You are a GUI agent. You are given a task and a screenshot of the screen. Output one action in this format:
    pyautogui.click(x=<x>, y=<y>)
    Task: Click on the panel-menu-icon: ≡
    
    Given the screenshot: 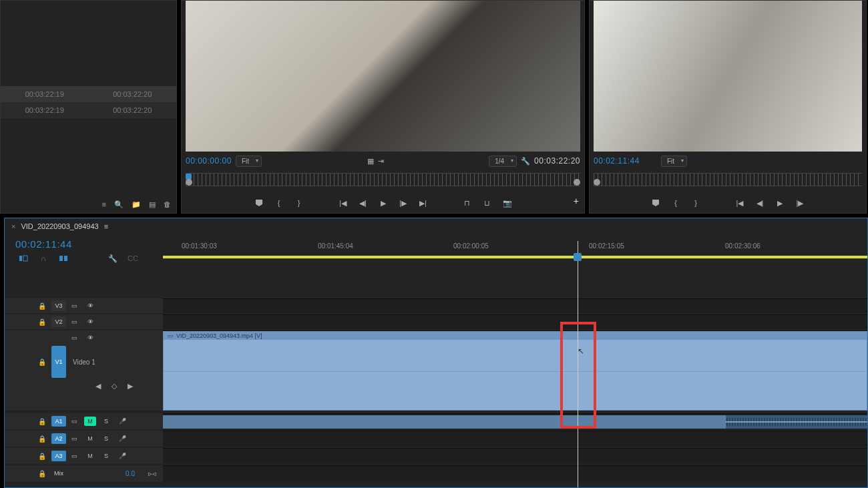 What is the action you would take?
    pyautogui.click(x=106, y=226)
    